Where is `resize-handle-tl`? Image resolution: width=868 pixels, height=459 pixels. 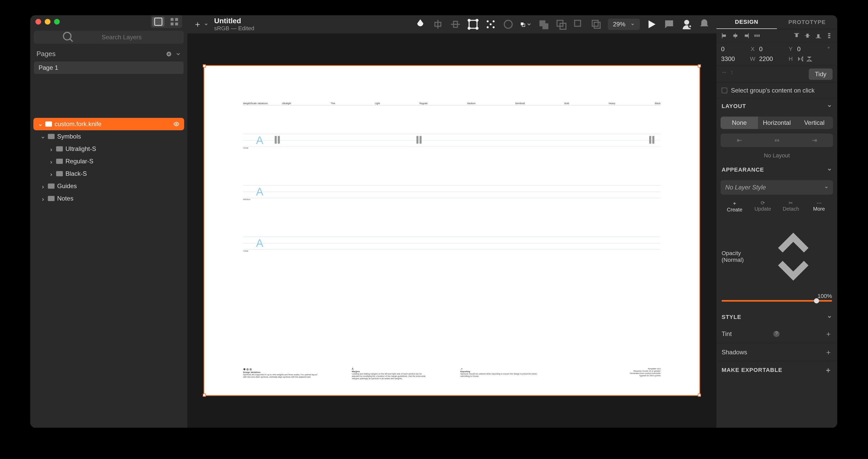 resize-handle-tl is located at coordinates (204, 66).